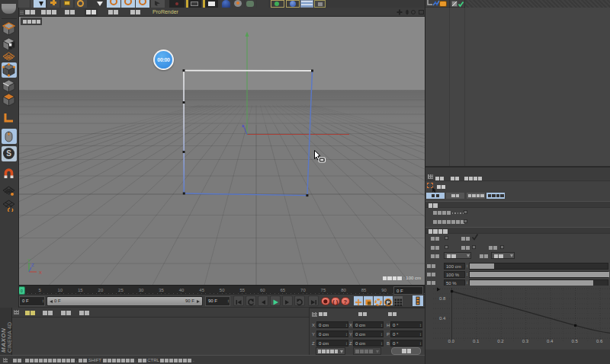 This screenshot has height=364, width=610. What do you see at coordinates (33, 265) in the screenshot?
I see `svg-text: Z` at bounding box center [33, 265].